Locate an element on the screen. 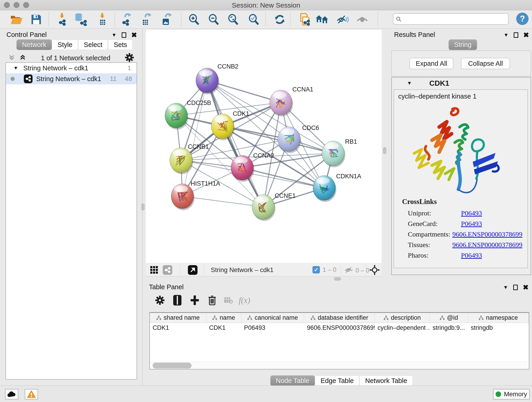  column-header-canonical-name: canonical name is located at coordinates (273, 318).